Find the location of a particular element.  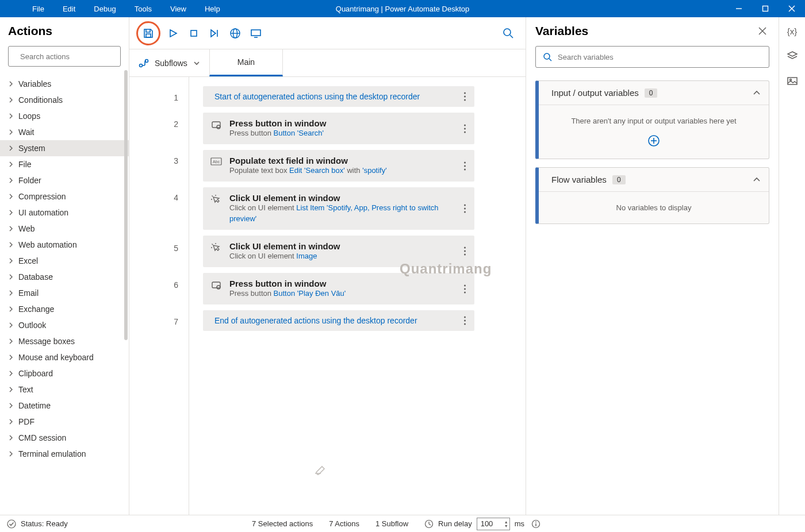

variables-search is located at coordinates (652, 57).